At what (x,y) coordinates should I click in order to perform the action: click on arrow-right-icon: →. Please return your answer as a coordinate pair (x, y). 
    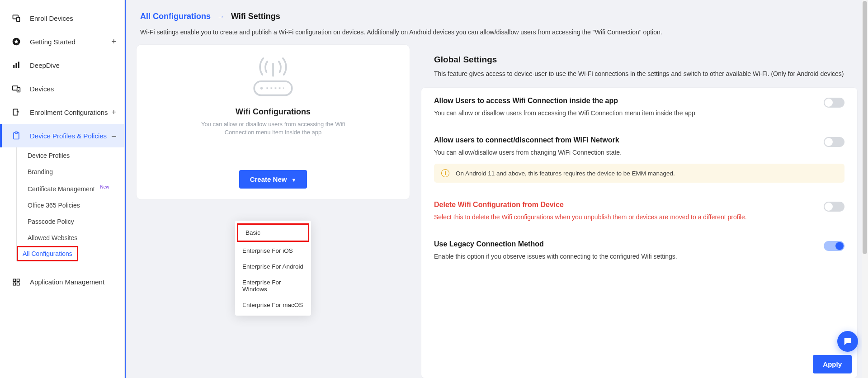
    Looking at the image, I should click on (221, 16).